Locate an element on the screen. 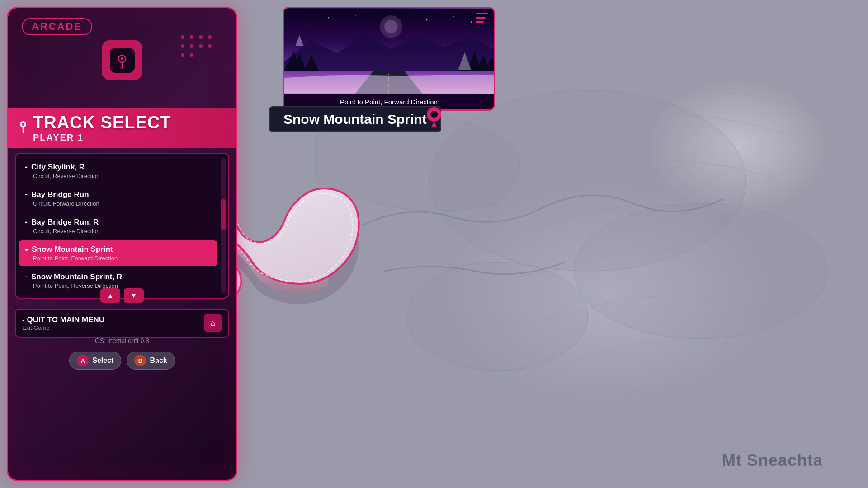 The width and height of the screenshot is (868, 488). pin-icon-header is located at coordinates (23, 128).